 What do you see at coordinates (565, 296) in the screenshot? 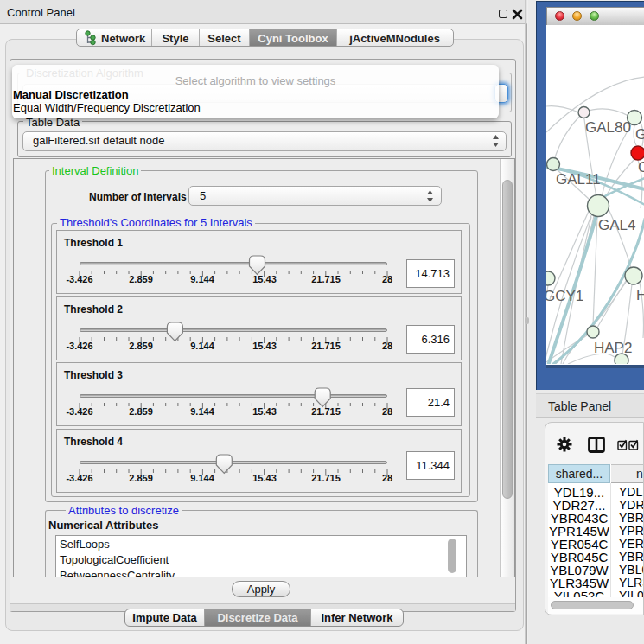
I see `svg-text: GCY1` at bounding box center [565, 296].